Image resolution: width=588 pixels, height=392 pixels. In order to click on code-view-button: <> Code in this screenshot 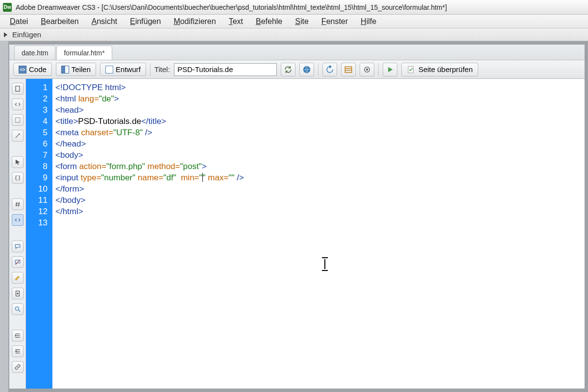, I will do `click(32, 70)`.